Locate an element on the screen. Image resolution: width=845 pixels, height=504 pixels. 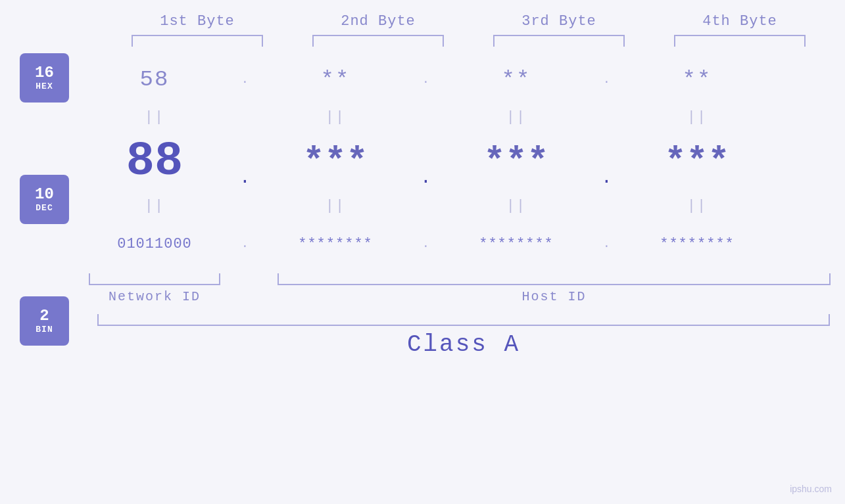
top-bracket-row is located at coordinates (469, 41).